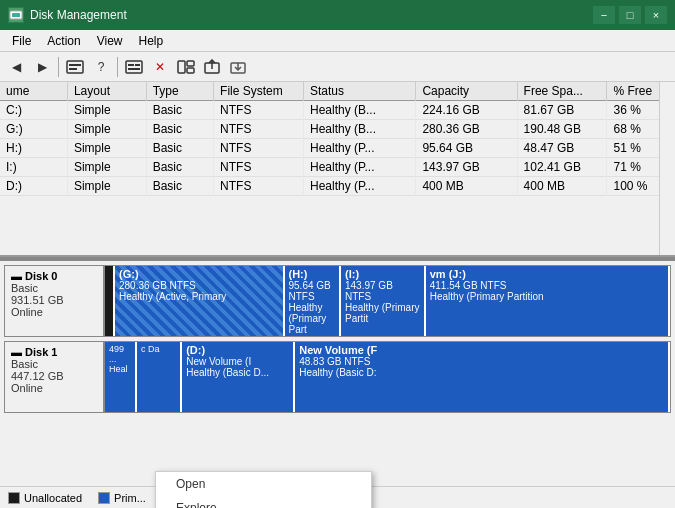 This screenshot has height=508, width=675. I want to click on disk-1-part-d: (D:) New Volume (I Healthy (Basic D..., so click(238, 377).